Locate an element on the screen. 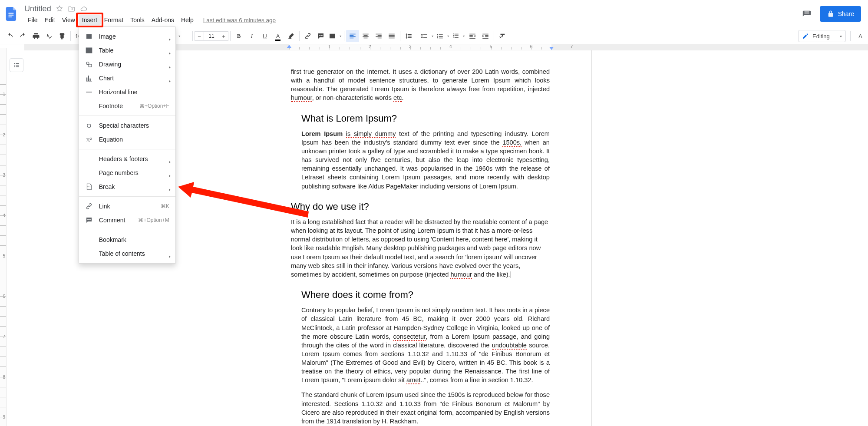 This screenshot has width=868, height=426. spellcheck-button is located at coordinates (49, 36).